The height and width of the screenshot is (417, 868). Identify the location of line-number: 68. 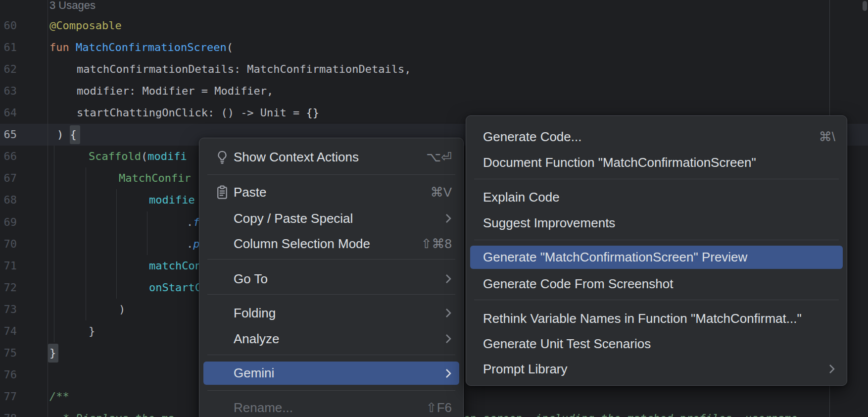
(8, 200).